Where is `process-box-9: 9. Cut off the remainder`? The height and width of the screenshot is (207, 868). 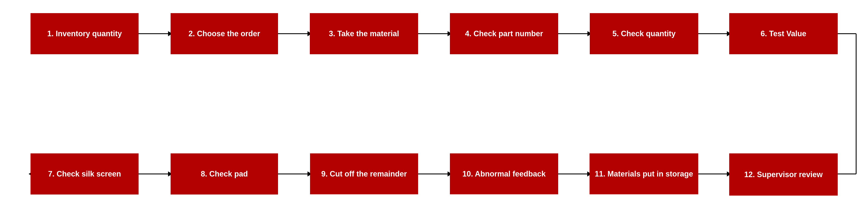
process-box-9: 9. Cut off the remainder is located at coordinates (364, 174).